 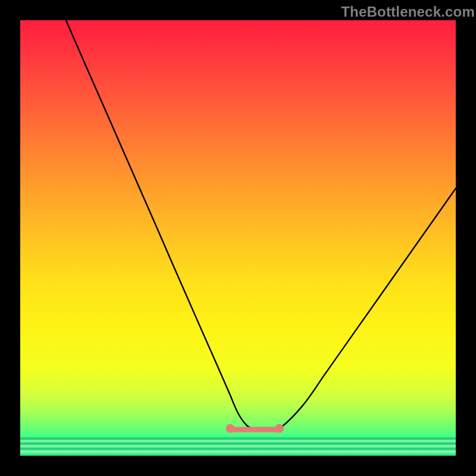 What do you see at coordinates (231, 428) in the screenshot?
I see `accent-endcap-left` at bounding box center [231, 428].